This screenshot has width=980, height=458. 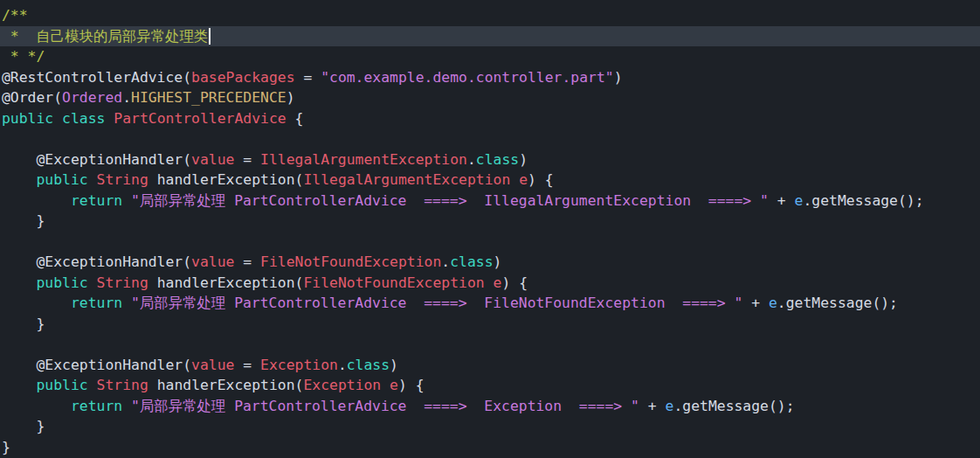 What do you see at coordinates (490, 37) in the screenshot?
I see `code-line-current: * 自己模块的局部异常处理类` at bounding box center [490, 37].